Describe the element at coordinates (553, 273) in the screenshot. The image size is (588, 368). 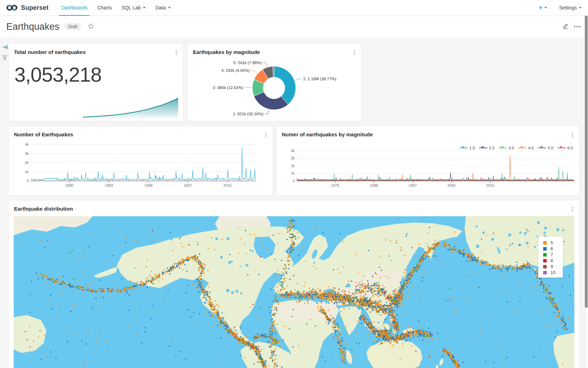
I see `legend-label: 10` at that location.